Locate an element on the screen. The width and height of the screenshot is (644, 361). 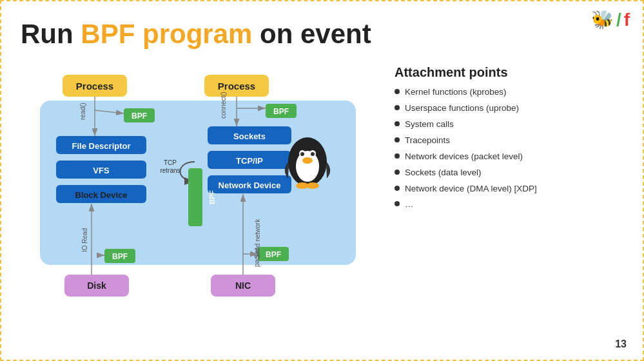
list-item: System calls is located at coordinates (509, 125).